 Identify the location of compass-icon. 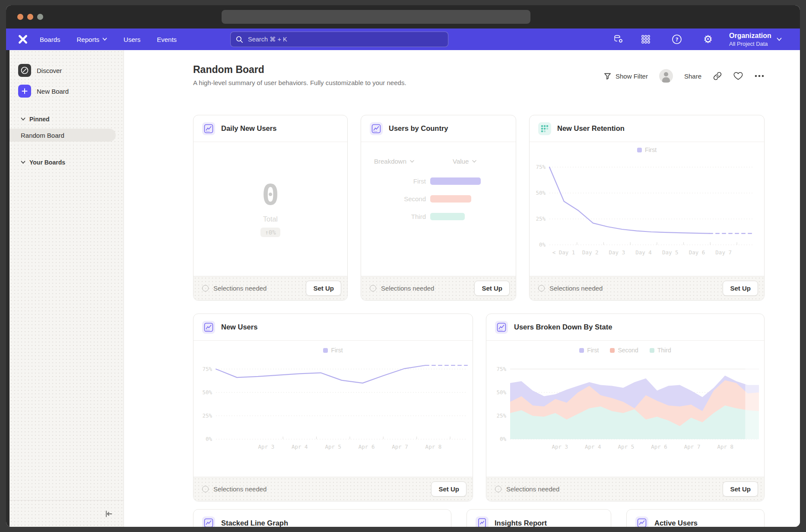
(25, 70).